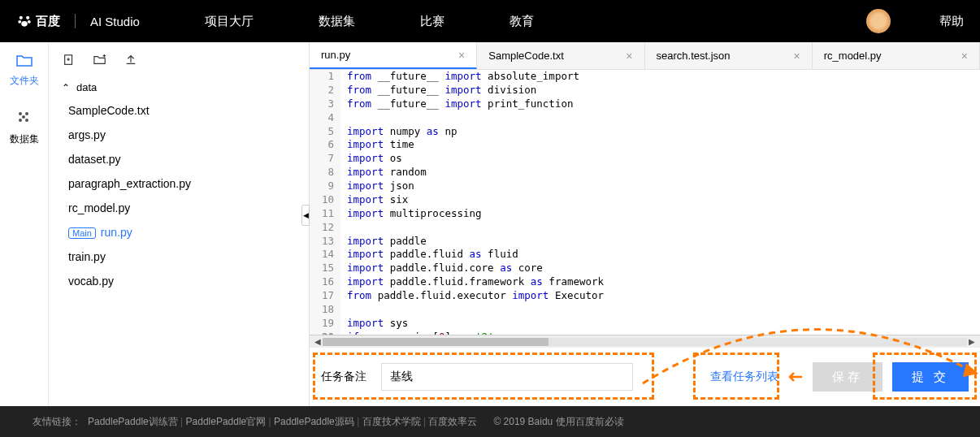 Image resolution: width=980 pixels, height=437 pixels. I want to click on code-line: 12, so click(645, 227).